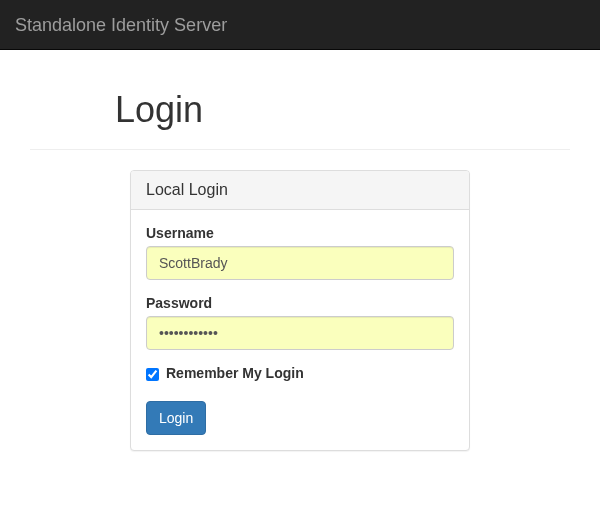  I want to click on login-button: Login, so click(176, 418).